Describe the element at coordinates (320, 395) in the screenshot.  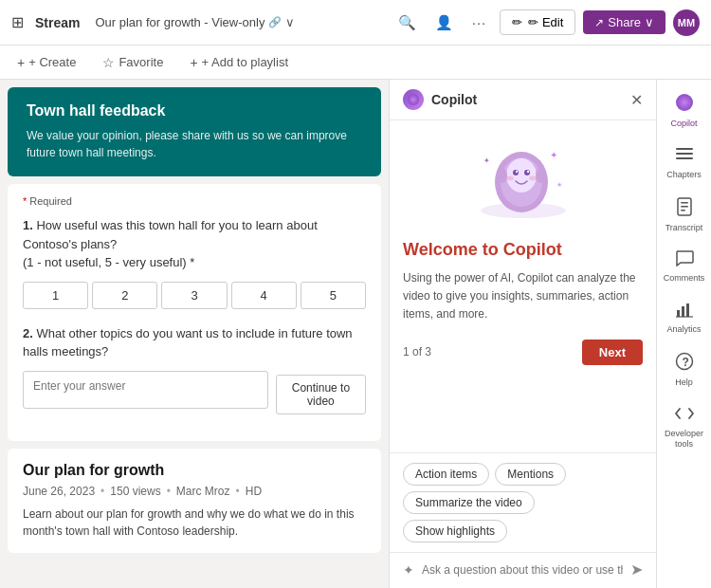
I see `continue-button: Continue to video` at that location.